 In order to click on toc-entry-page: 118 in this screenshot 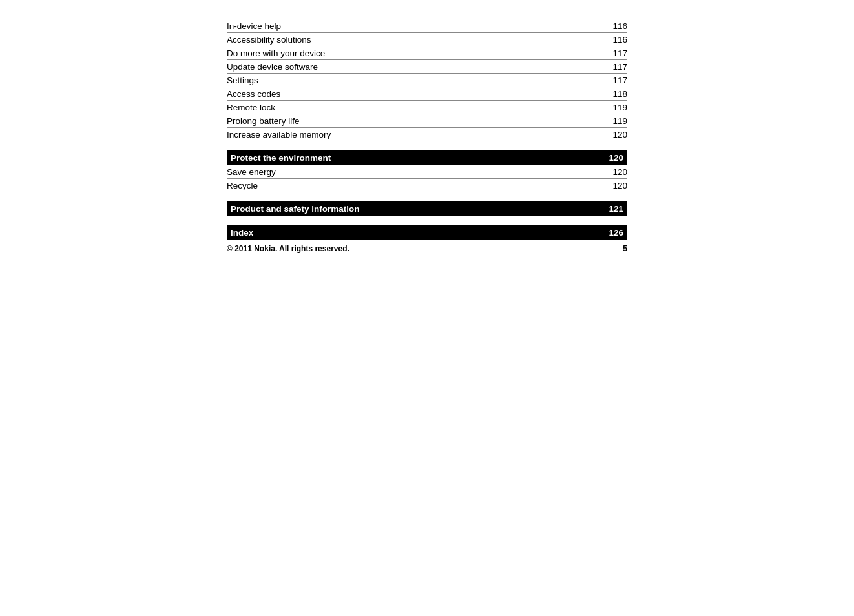, I will do `click(618, 94)`.